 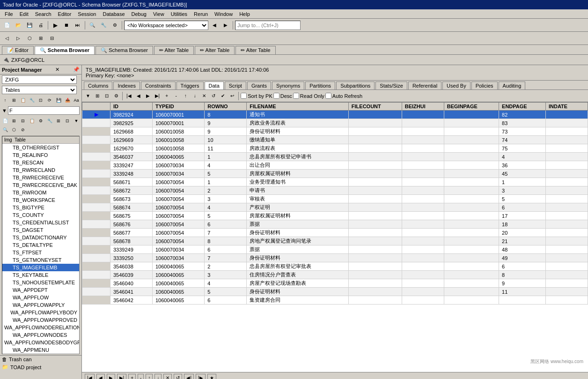 I want to click on nav-cancel: ✕, so click(x=168, y=377).